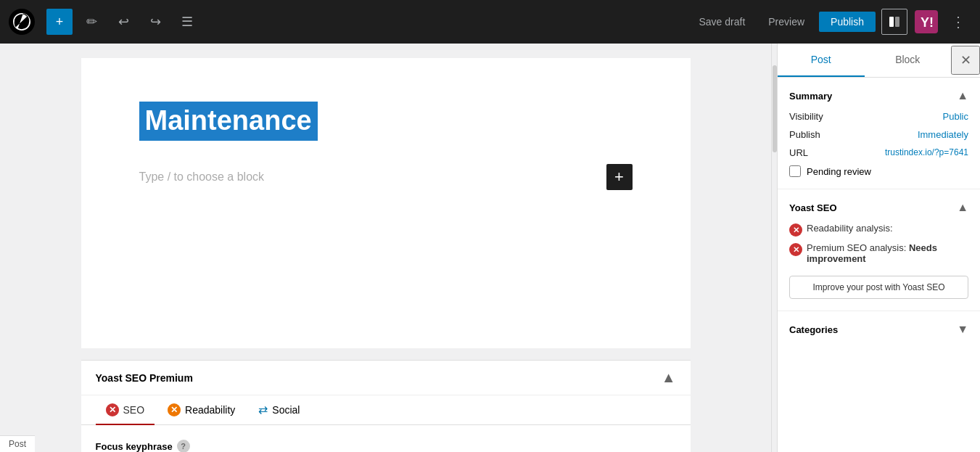  I want to click on add-block-toolbar-button: +, so click(59, 22).